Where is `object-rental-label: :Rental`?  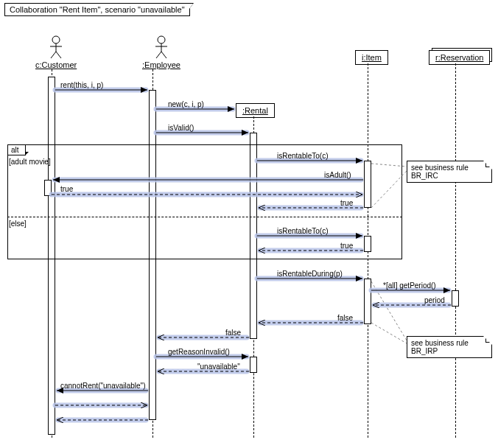
object-rental-label: :Rental is located at coordinates (255, 111).